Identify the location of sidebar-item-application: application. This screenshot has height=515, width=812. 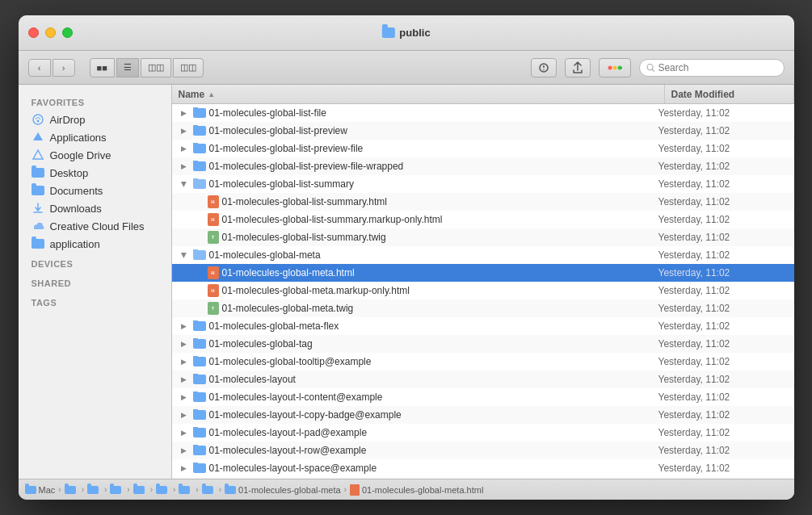
(95, 244).